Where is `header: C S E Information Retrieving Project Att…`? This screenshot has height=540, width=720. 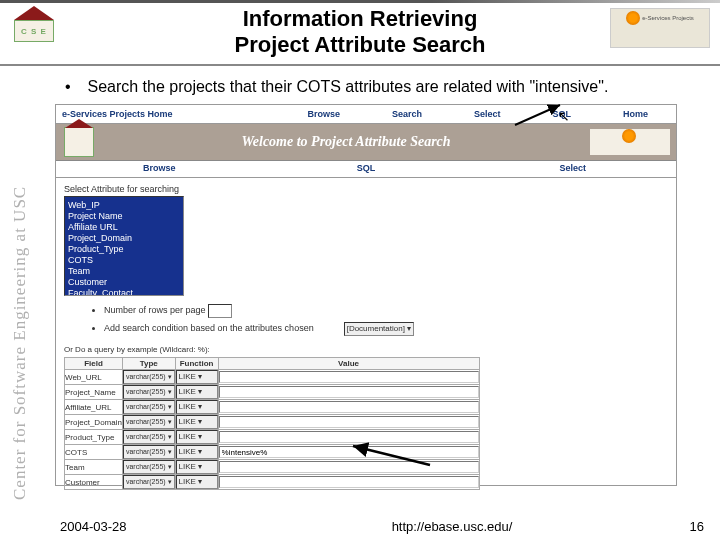 header: C S E Information Retrieving Project Att… is located at coordinates (360, 33).